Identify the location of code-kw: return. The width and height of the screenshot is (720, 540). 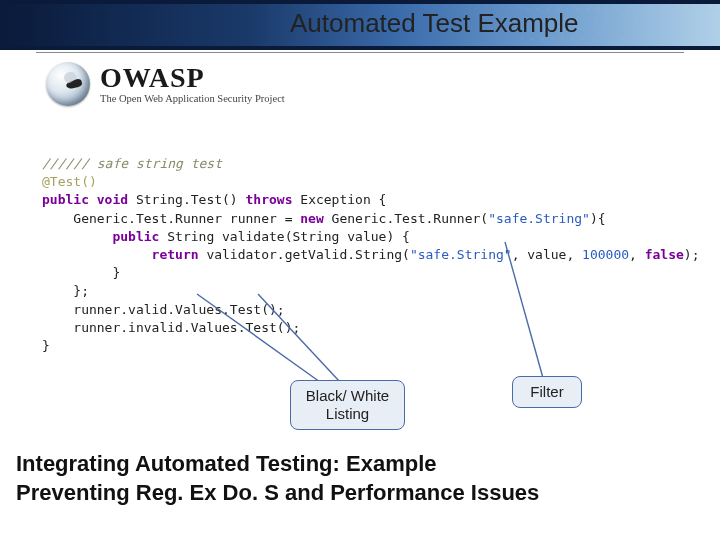
(176, 254).